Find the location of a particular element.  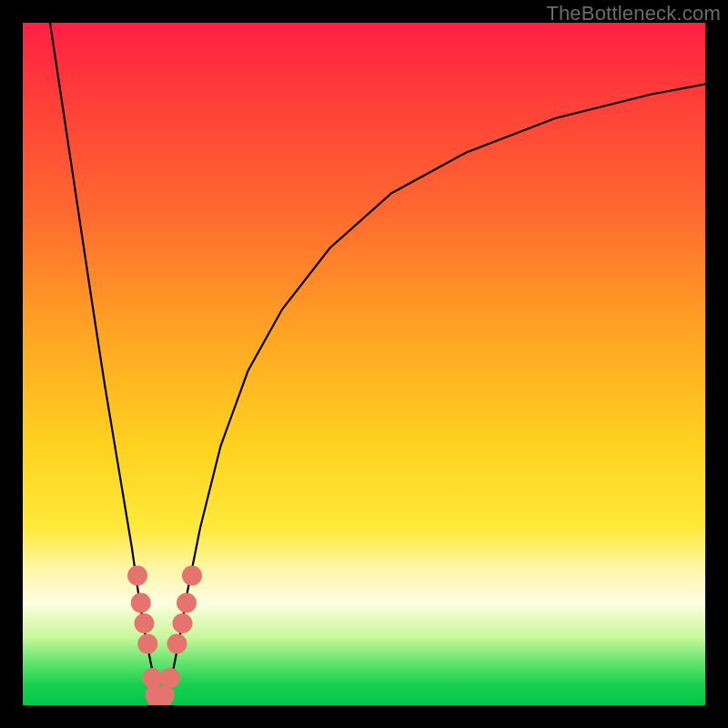

watermark-text: TheBottleneck.com is located at coordinates (633, 14).